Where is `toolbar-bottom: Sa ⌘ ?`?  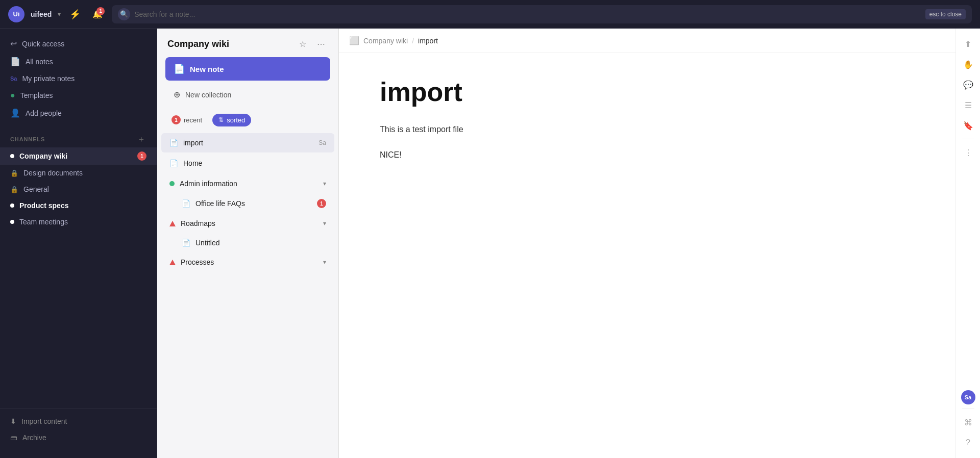
toolbar-bottom: Sa ⌘ ? is located at coordinates (968, 421).